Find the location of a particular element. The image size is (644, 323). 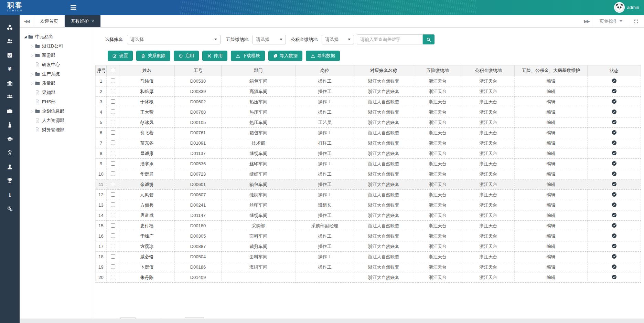

toolbar-button-export: 导出数据 is located at coordinates (323, 56).